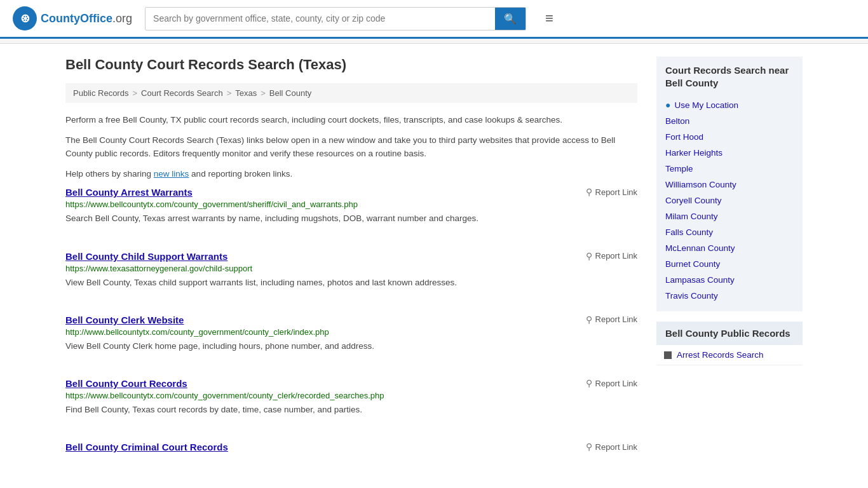 The height and width of the screenshot is (488, 868). I want to click on public-records-item: Arrest Records Search, so click(729, 355).